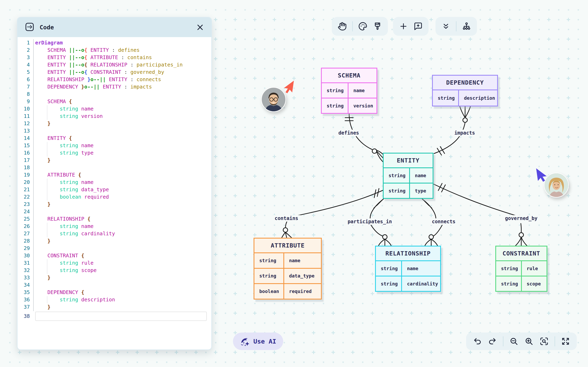 Image resolution: width=588 pixels, height=367 pixels. I want to click on code-line-37: 37 }, so click(114, 307).